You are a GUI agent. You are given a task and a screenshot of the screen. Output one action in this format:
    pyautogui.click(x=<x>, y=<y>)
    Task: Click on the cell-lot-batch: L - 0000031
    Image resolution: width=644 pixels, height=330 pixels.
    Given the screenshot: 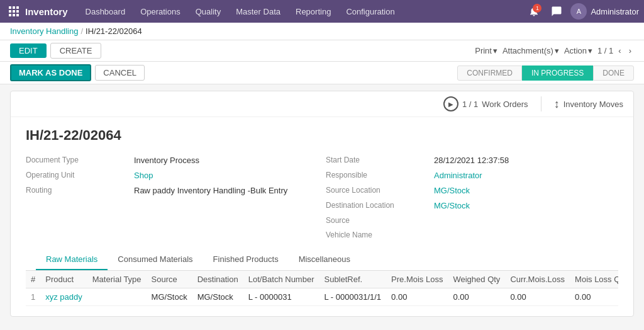 What is the action you would take?
    pyautogui.click(x=282, y=297)
    